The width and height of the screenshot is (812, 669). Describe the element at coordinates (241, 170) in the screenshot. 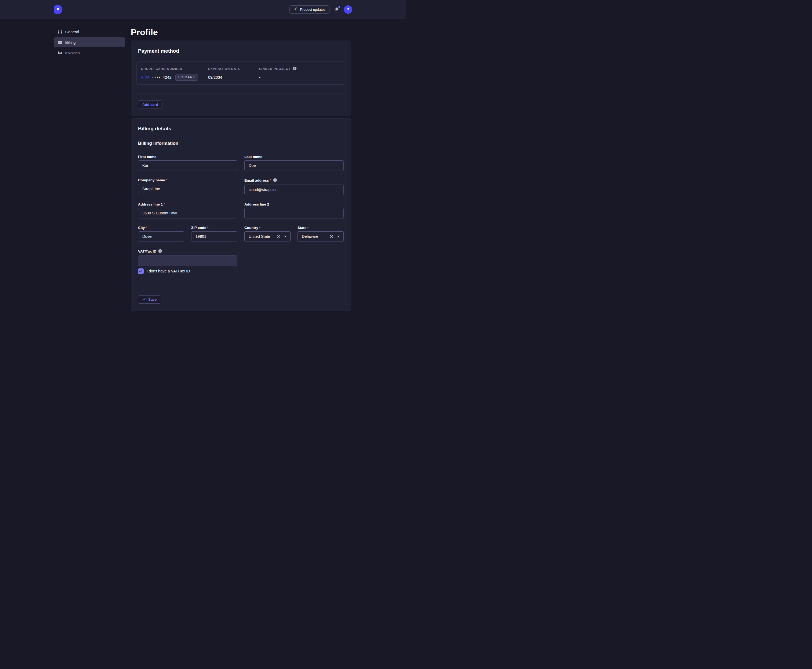

I see `main-content: Profile Payment method CREDIT CARD NUMBE…` at that location.